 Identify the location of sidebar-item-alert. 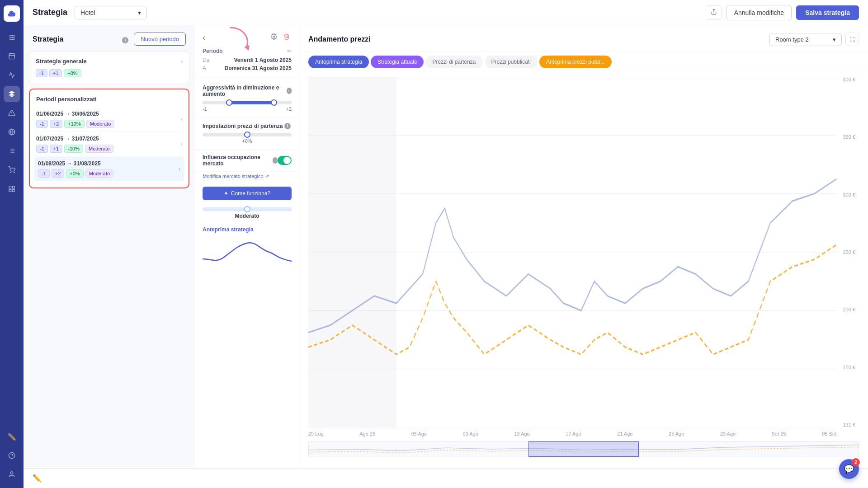
(12, 113).